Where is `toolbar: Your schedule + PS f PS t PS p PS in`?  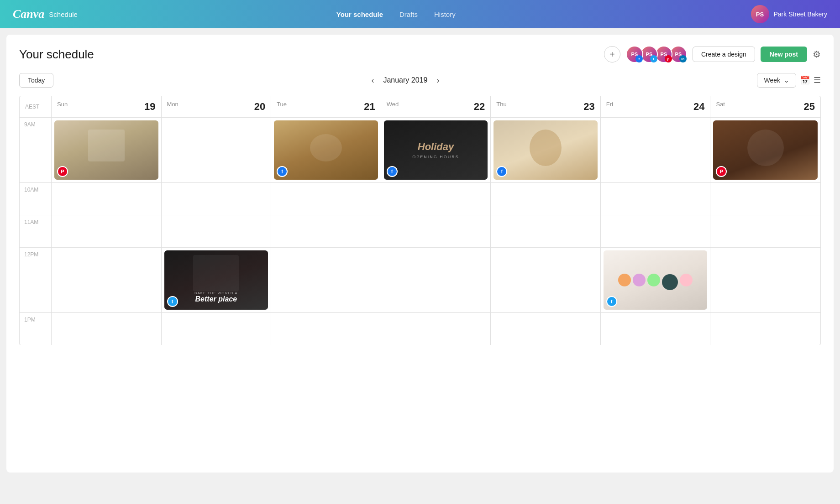 toolbar: Your schedule + PS f PS t PS p PS in is located at coordinates (420, 54).